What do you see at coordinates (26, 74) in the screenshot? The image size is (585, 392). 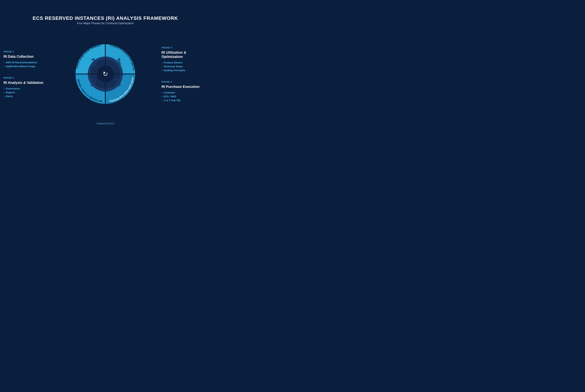 I see `left-panel: PHASE 1 RI Data Collection AWS RI Recomm…` at bounding box center [26, 74].